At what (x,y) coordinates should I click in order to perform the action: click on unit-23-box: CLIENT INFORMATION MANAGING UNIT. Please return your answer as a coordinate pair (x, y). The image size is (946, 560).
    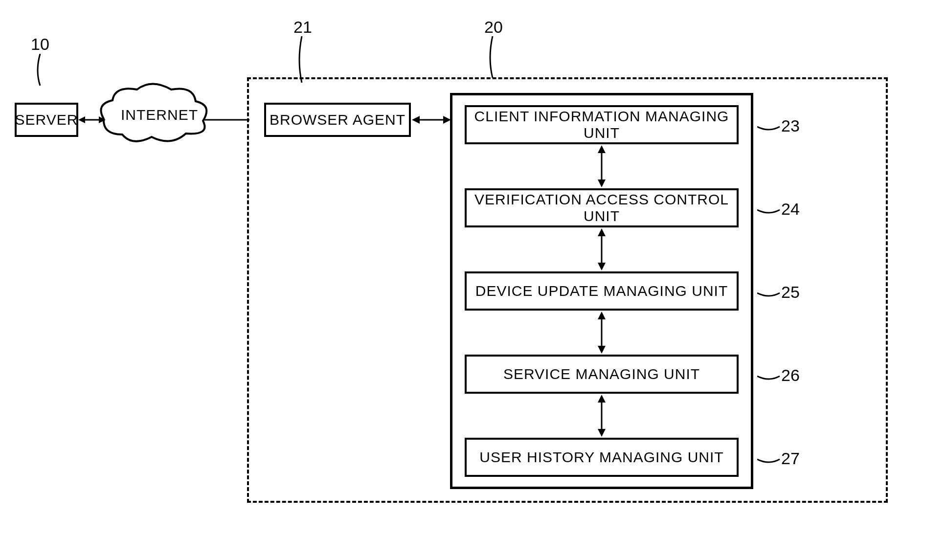
    Looking at the image, I should click on (602, 125).